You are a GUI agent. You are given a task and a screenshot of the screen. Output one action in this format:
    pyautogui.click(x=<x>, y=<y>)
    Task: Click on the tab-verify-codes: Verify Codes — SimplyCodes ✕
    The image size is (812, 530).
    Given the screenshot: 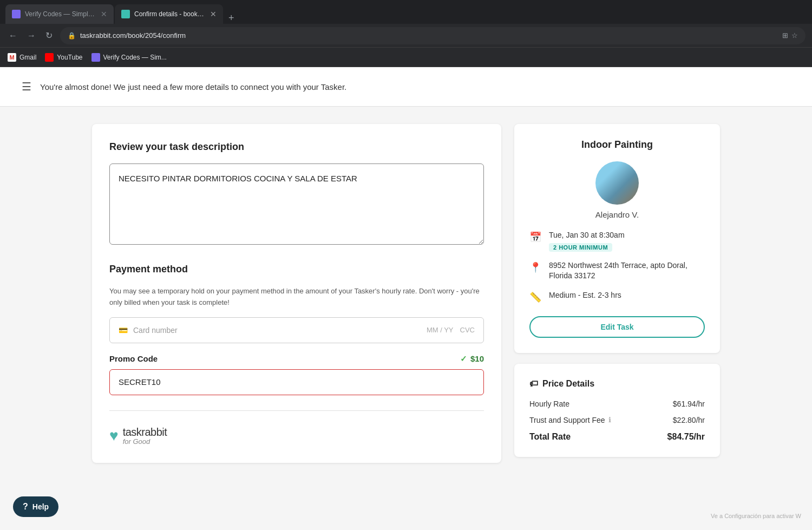 What is the action you would take?
    pyautogui.click(x=60, y=14)
    